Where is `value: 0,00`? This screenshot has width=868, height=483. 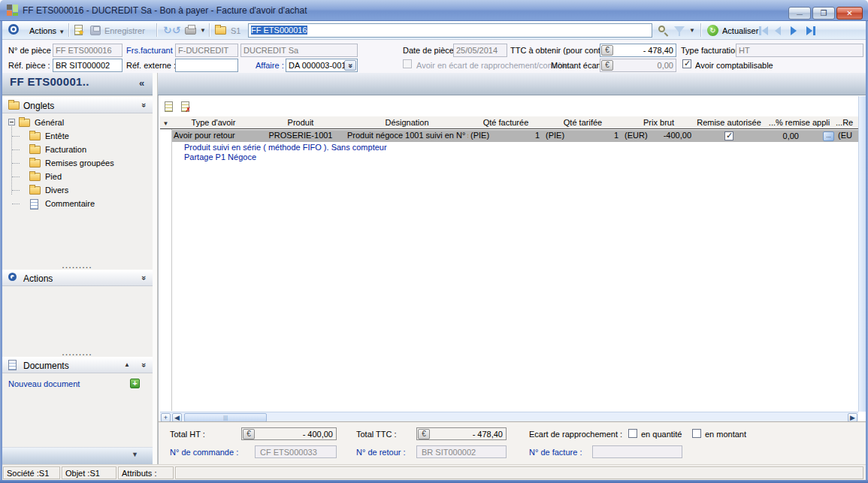
value: 0,00 is located at coordinates (803, 137).